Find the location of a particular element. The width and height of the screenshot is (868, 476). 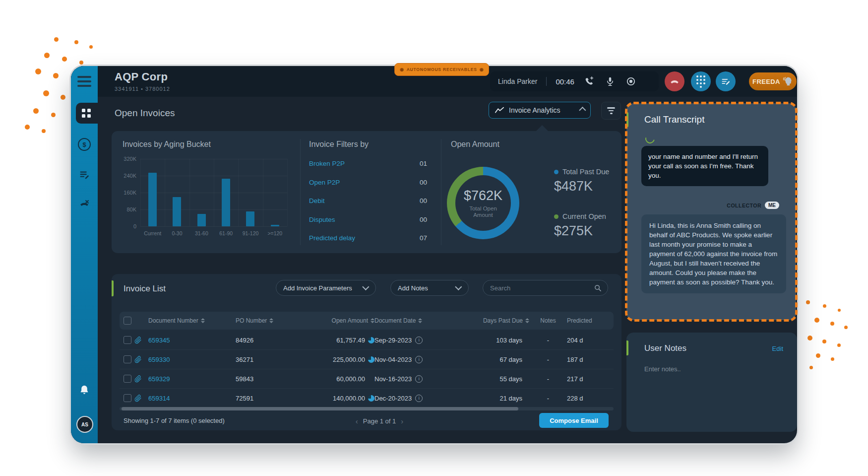

x-tick-label: 61-90 is located at coordinates (226, 233).